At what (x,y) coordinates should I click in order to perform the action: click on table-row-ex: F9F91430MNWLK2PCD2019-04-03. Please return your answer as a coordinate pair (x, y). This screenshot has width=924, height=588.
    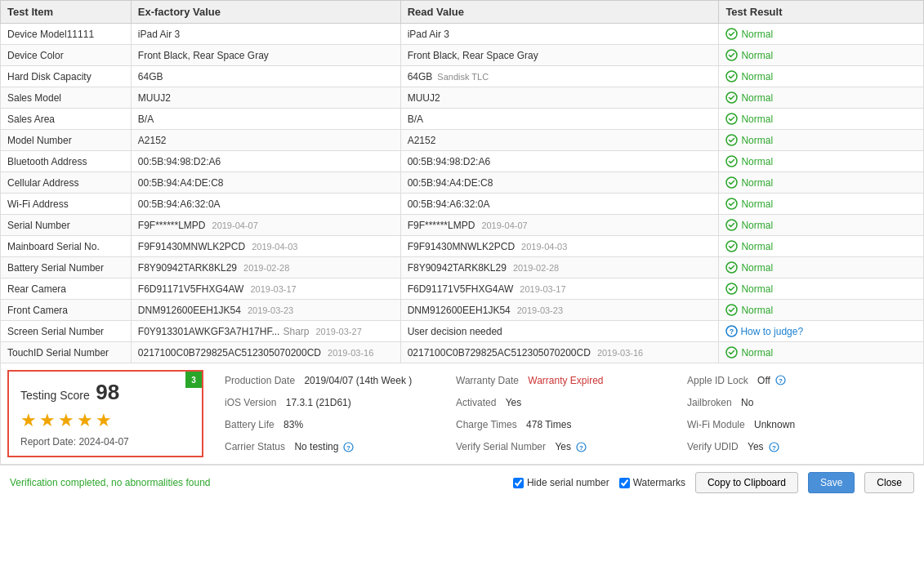
    Looking at the image, I should click on (266, 247).